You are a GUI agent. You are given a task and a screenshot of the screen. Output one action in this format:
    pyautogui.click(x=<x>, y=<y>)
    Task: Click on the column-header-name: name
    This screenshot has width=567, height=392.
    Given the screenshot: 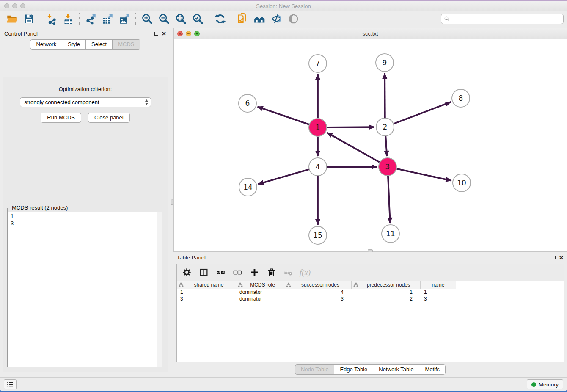 What is the action you would take?
    pyautogui.click(x=438, y=285)
    